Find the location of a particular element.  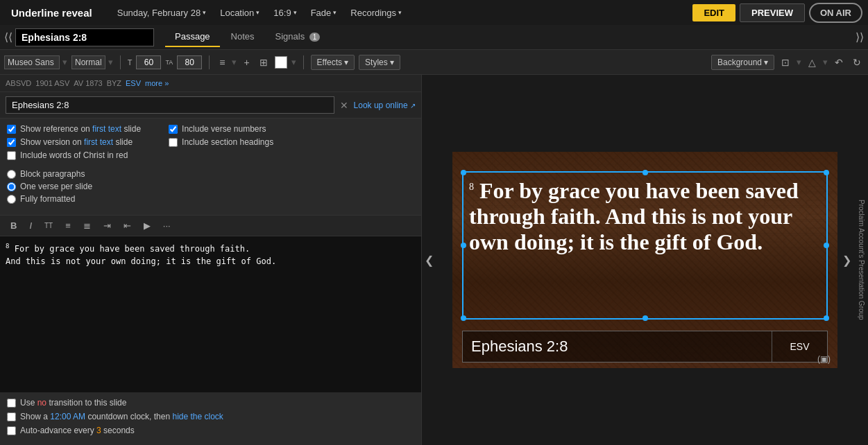

version-byz: BYZ is located at coordinates (114, 83).